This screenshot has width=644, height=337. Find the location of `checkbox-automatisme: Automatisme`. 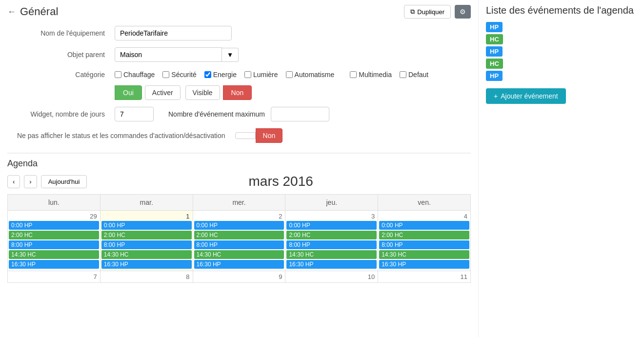

checkbox-automatisme: Automatisme is located at coordinates (310, 75).